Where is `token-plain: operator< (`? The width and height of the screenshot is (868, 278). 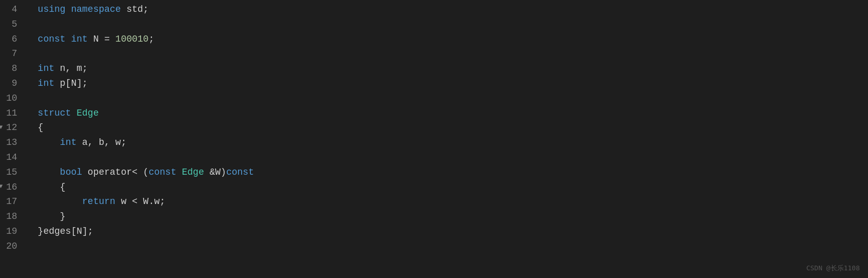
token-plain: operator< ( is located at coordinates (115, 173).